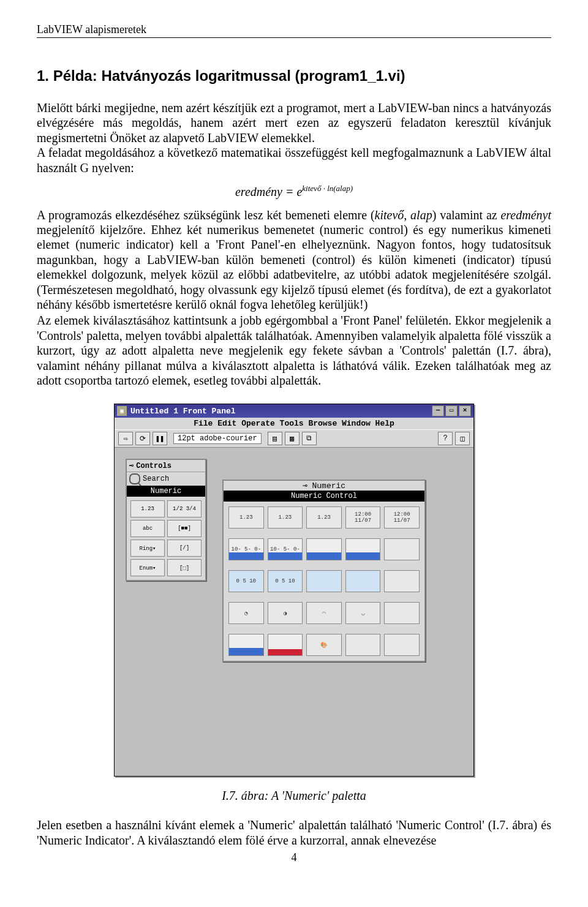  Describe the element at coordinates (330, 486) in the screenshot. I see `numeric-title-text: Numeric` at that location.